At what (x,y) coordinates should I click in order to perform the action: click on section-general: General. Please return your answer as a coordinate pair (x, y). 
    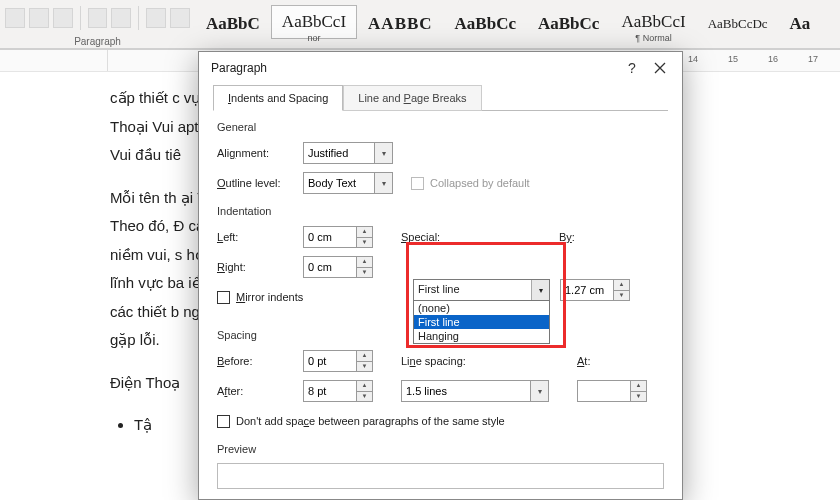
    Looking at the image, I should click on (440, 127).